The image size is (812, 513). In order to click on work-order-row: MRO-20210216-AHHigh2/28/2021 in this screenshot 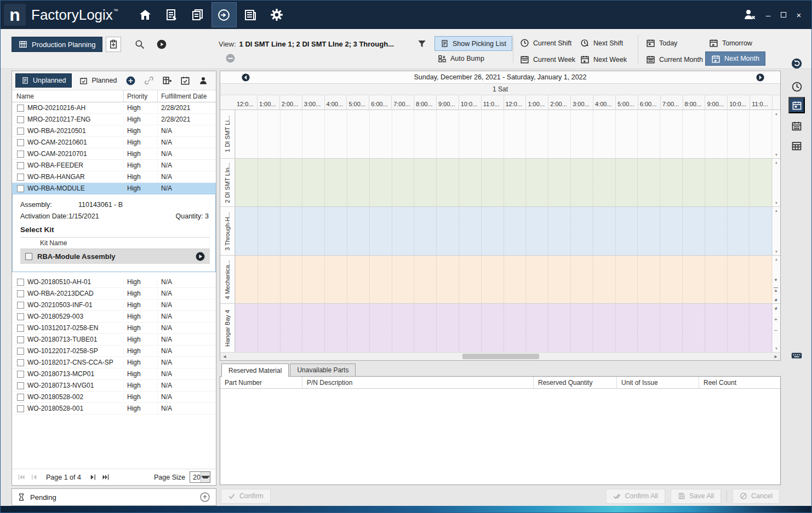, I will do `click(114, 108)`.